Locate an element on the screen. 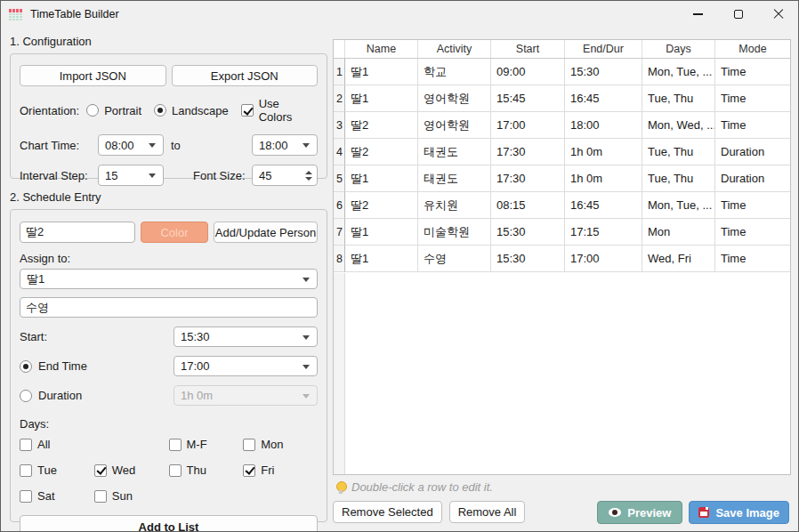  duration-select: 1h 0m is located at coordinates (246, 395).